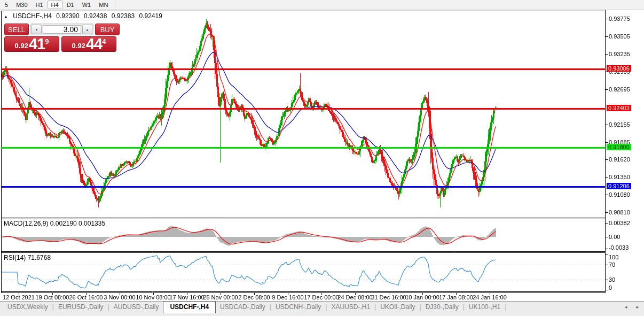 The width and height of the screenshot is (644, 316). Describe the element at coordinates (21, 5) in the screenshot. I see `timeframe-button-m30: M30` at that location.